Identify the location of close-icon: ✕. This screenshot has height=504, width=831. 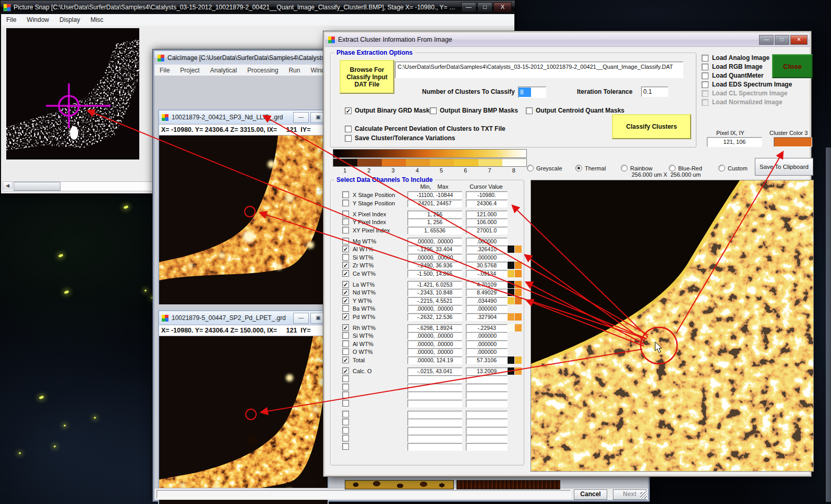
(799, 40).